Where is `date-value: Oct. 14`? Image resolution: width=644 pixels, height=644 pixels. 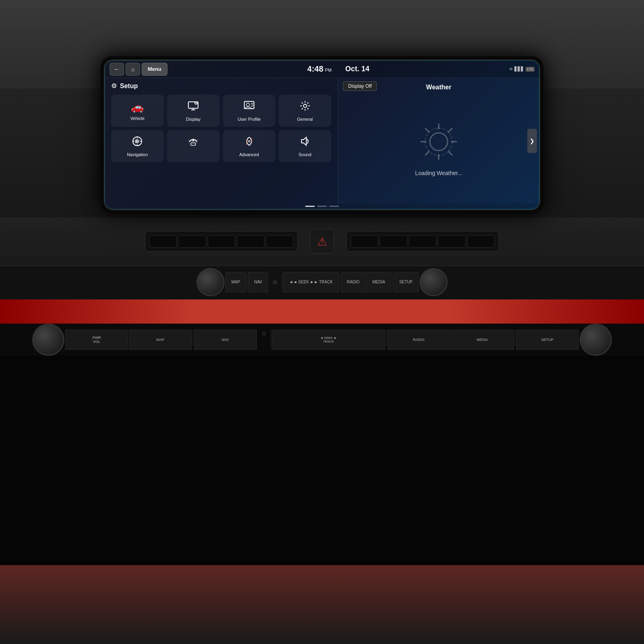 date-value: Oct. 14 is located at coordinates (357, 69).